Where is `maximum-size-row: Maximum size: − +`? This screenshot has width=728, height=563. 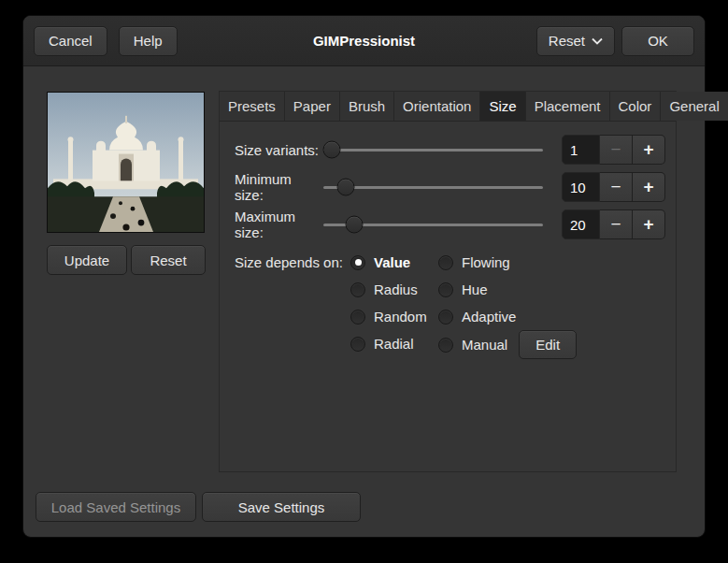
maximum-size-row: Maximum size: − + is located at coordinates (449, 224).